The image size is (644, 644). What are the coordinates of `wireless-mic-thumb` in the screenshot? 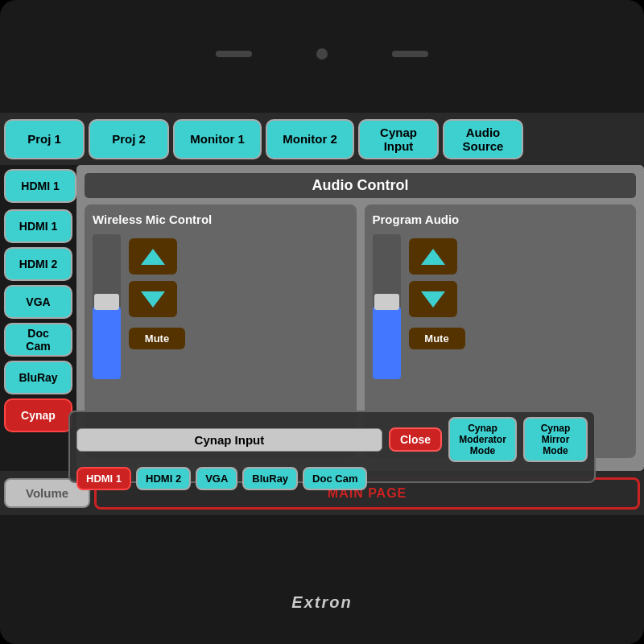 It's located at (106, 302).